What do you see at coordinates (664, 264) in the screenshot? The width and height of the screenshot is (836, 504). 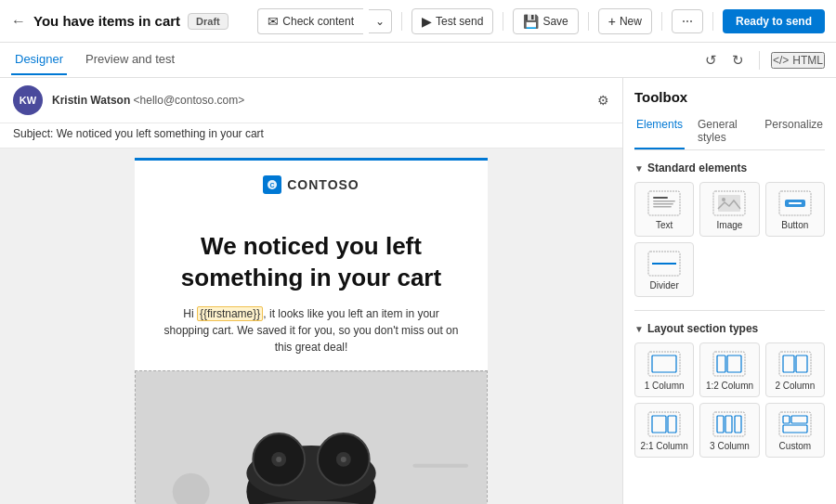 I see `divider-element-icon` at bounding box center [664, 264].